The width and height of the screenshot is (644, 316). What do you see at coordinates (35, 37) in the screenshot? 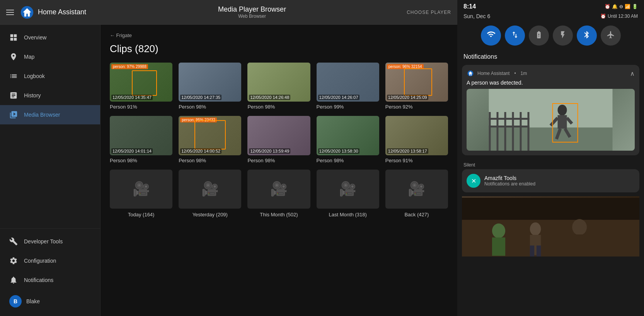
I see `sidebar-overview-label: Overview` at bounding box center [35, 37].